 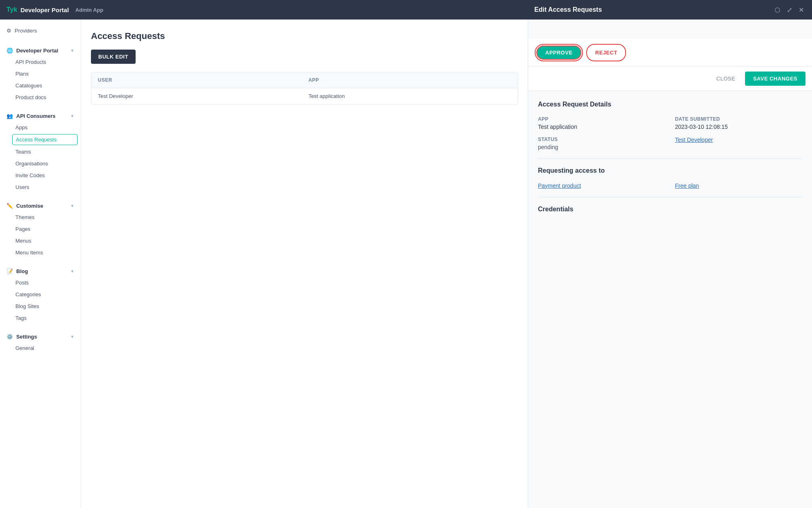 I want to click on panel-approve-bar: APPROVE REJECT, so click(x=670, y=53).